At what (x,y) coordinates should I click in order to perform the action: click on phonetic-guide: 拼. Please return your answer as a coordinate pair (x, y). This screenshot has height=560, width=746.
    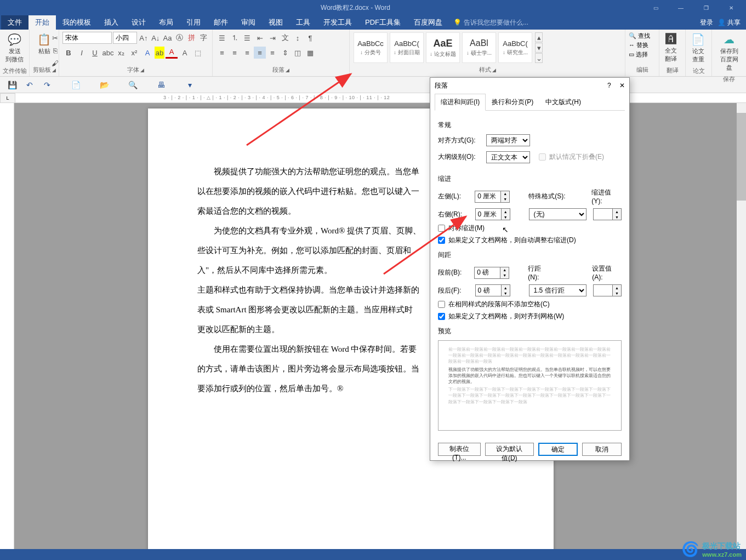
    Looking at the image, I should click on (191, 38).